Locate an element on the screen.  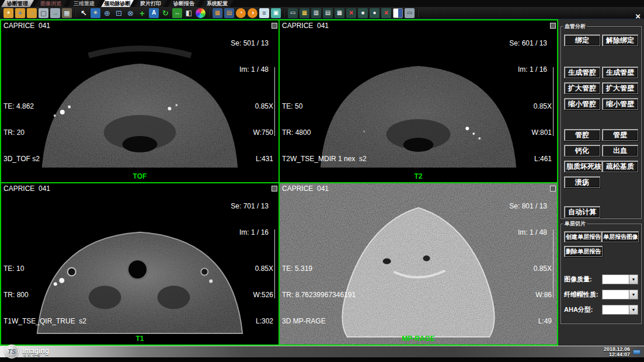
view-single-icon: ▭ is located at coordinates (293, 13).